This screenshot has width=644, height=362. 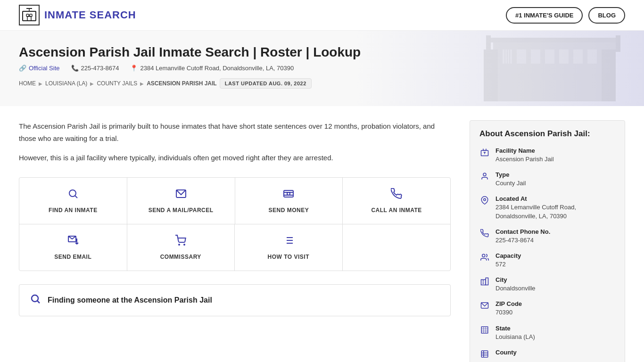 What do you see at coordinates (289, 201) in the screenshot?
I see `send-money-cell: SEND MONEY` at bounding box center [289, 201].